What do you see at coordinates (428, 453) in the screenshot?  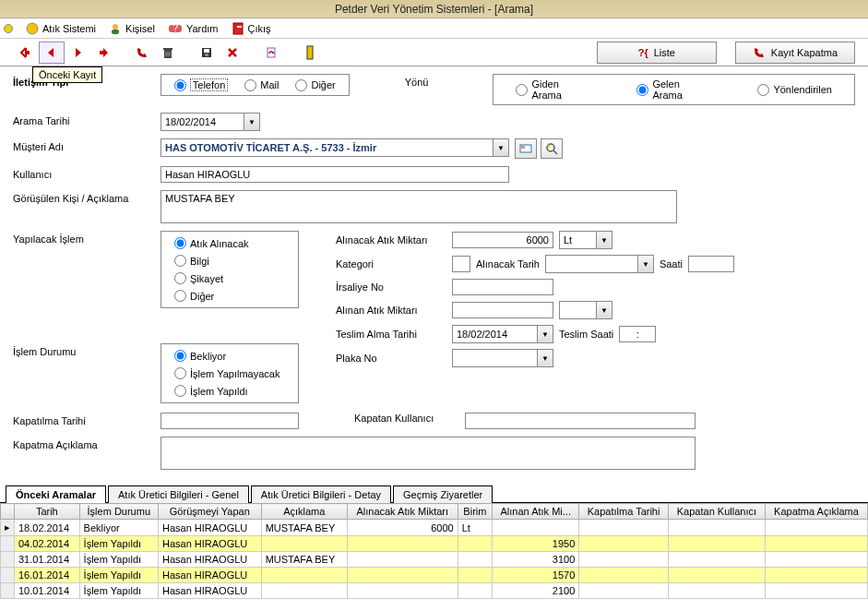 I see `kapatma-aciklama-textarea` at bounding box center [428, 453].